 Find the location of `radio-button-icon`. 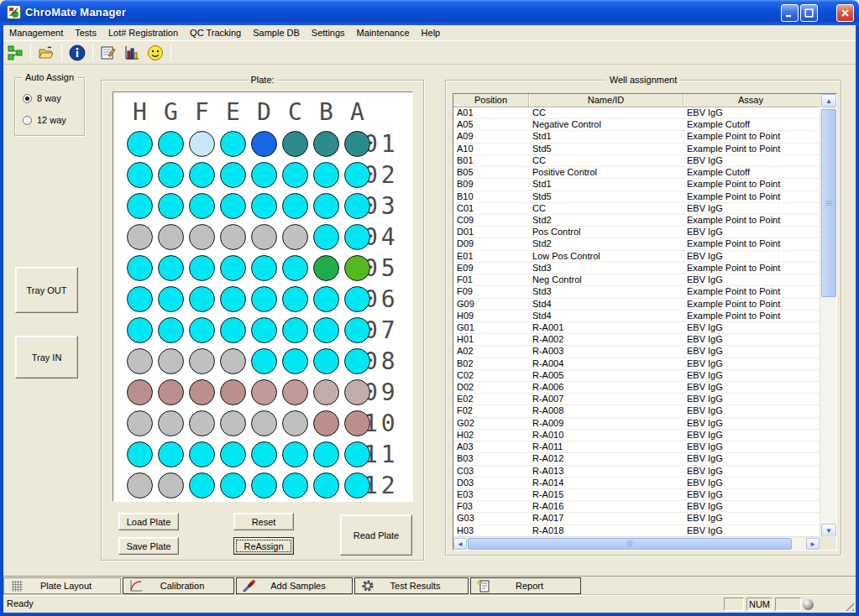

radio-button-icon is located at coordinates (27, 99).